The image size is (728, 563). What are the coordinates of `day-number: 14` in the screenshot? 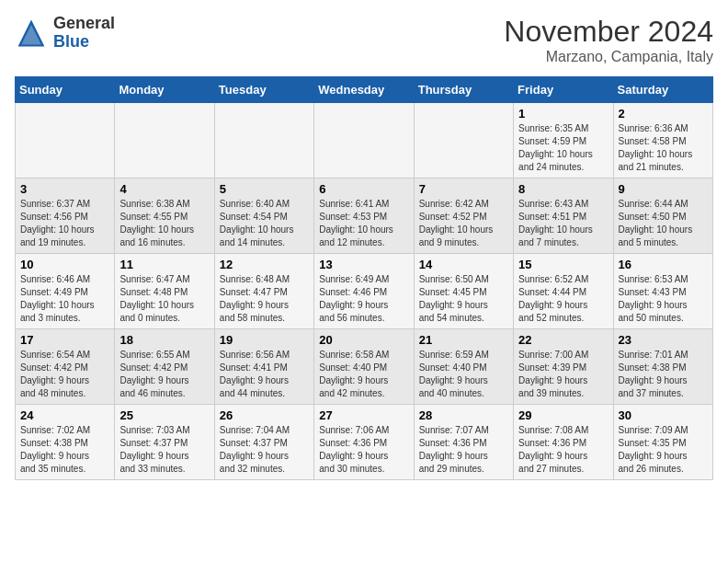 It's located at (463, 265).